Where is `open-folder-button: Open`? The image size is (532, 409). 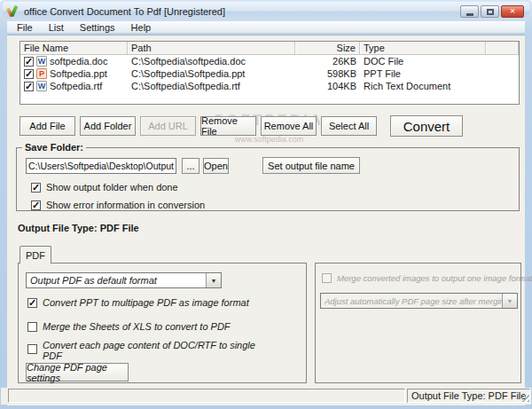 open-folder-button: Open is located at coordinates (216, 166).